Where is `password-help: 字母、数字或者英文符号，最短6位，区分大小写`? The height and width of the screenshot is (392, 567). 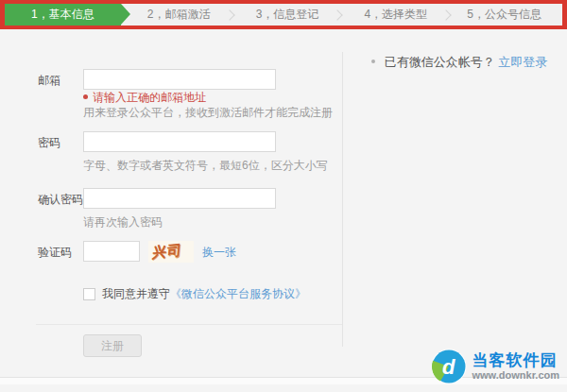
password-help: 字母、数字或者英文符号，最短6位，区分大小写 is located at coordinates (206, 166).